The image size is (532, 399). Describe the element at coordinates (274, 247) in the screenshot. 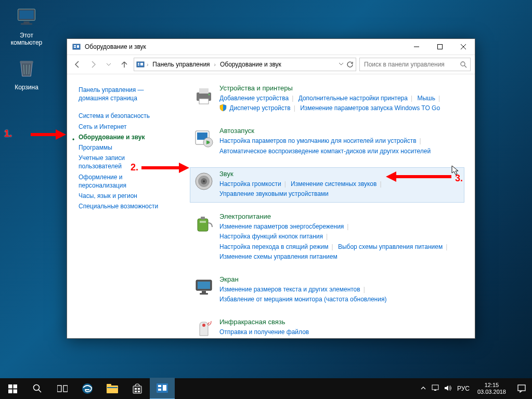

I see `link-sleep: Настройка перехода в спящий режим` at that location.